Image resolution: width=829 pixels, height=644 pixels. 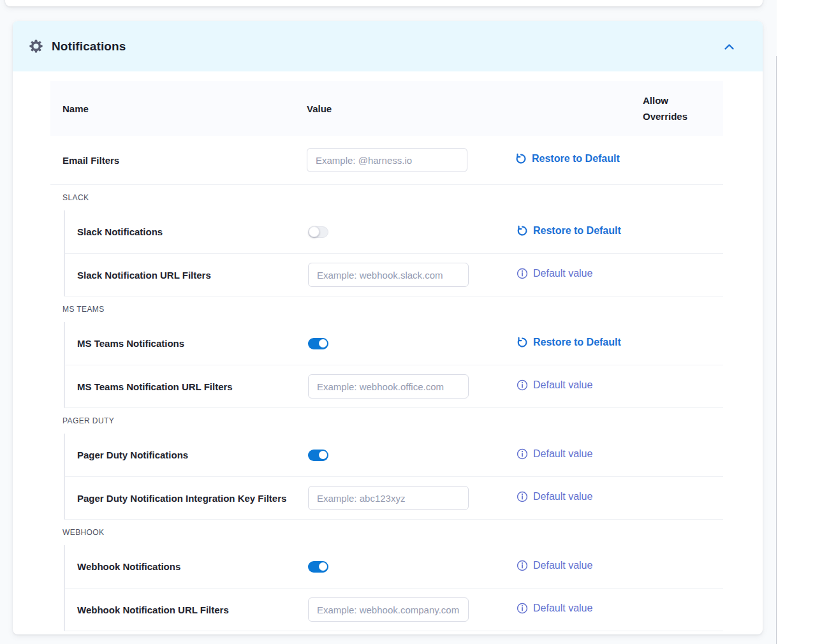 I want to click on setting-name: Slack Notification URL Filters, so click(x=186, y=275).